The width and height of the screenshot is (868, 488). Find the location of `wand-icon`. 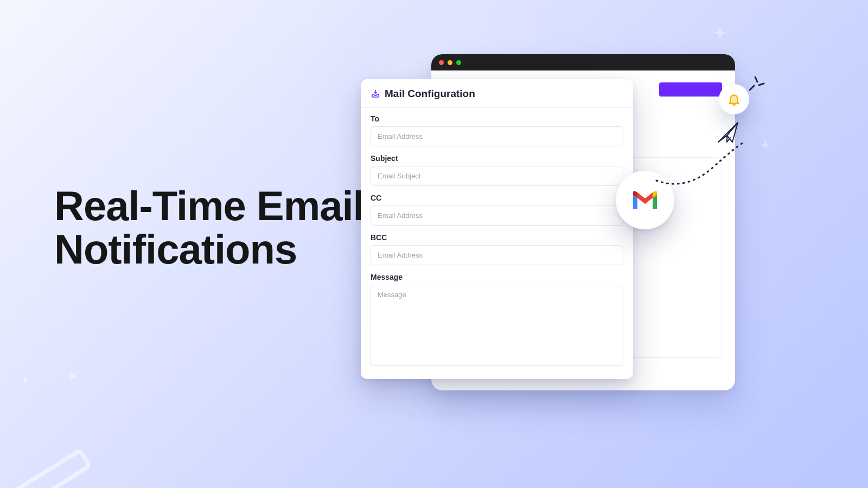

wand-icon is located at coordinates (54, 467).